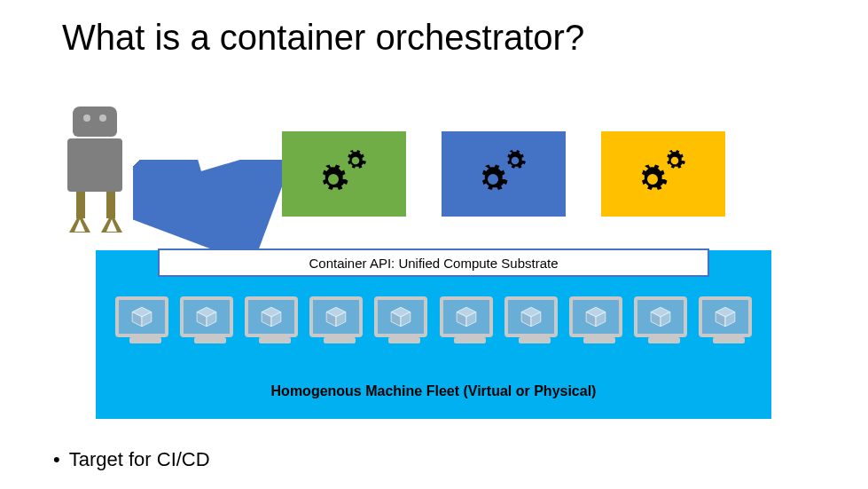 The image size is (868, 489). What do you see at coordinates (434, 317) in the screenshot?
I see `machine-fleet` at bounding box center [434, 317].